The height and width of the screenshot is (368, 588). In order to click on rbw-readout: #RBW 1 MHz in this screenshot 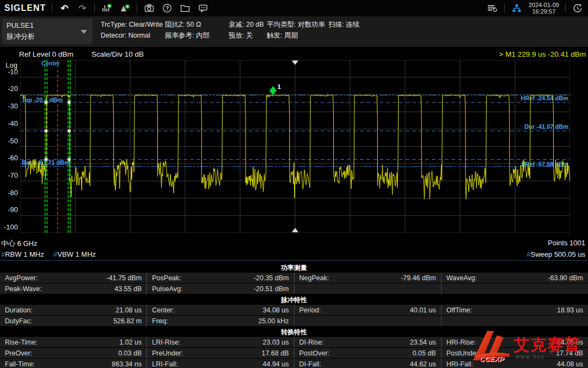, I will do `click(23, 254)`.